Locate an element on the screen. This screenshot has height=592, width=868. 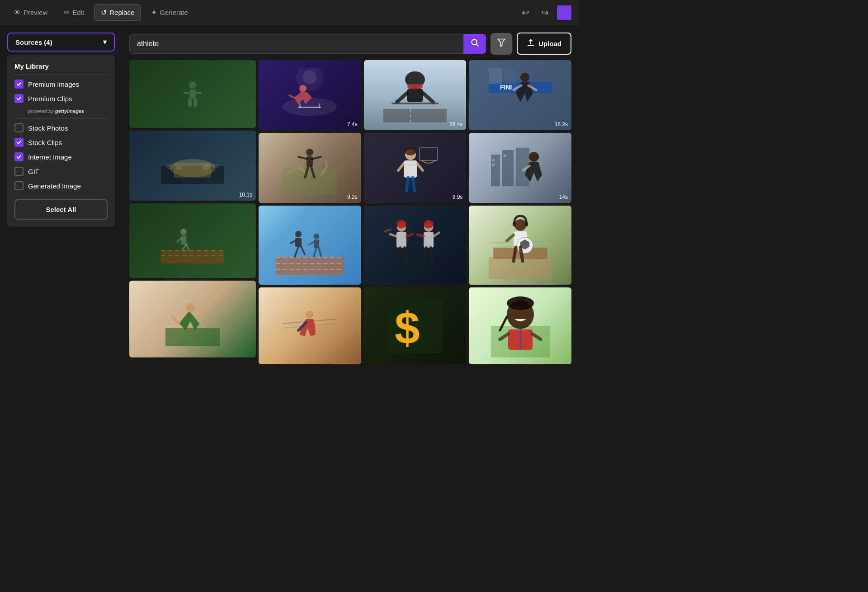
premium-images-row: Premium Images is located at coordinates (61, 84).